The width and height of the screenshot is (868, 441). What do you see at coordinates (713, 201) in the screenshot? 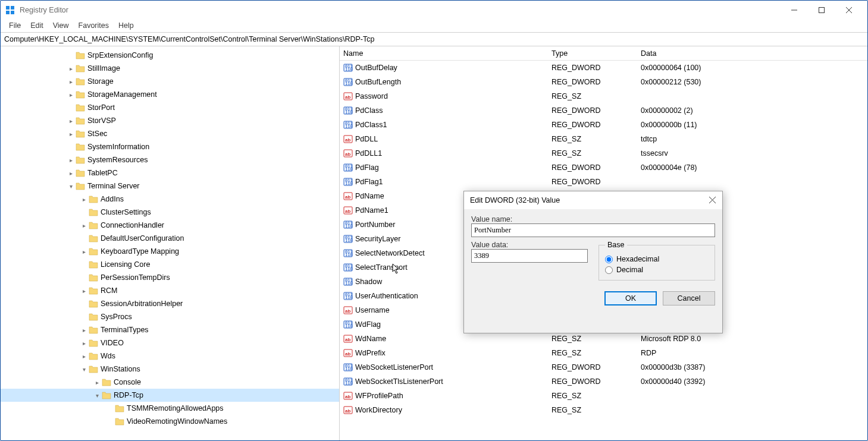
I see `dialog-close-button` at bounding box center [713, 201].